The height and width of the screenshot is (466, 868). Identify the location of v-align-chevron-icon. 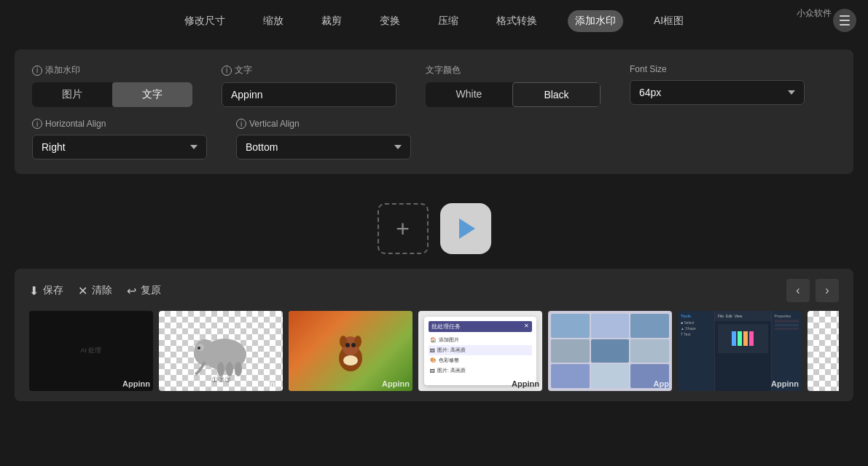
(398, 147).